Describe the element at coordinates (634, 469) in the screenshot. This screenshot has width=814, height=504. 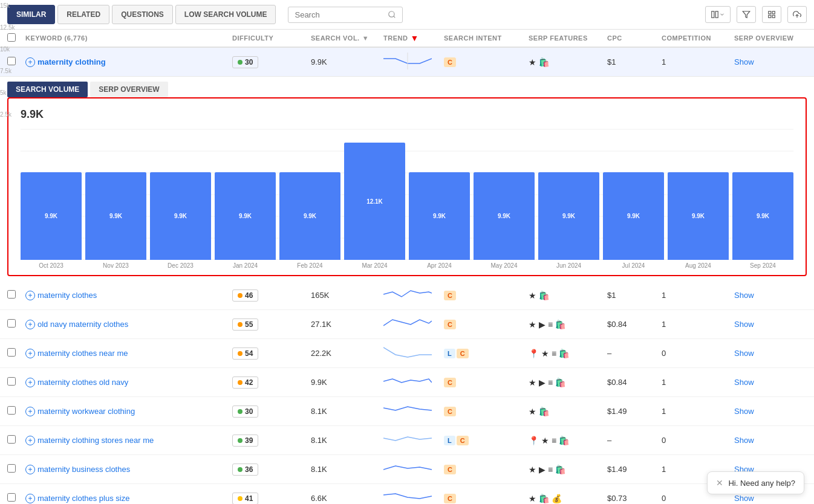
I see `row-cpc-6: $1.49` at that location.